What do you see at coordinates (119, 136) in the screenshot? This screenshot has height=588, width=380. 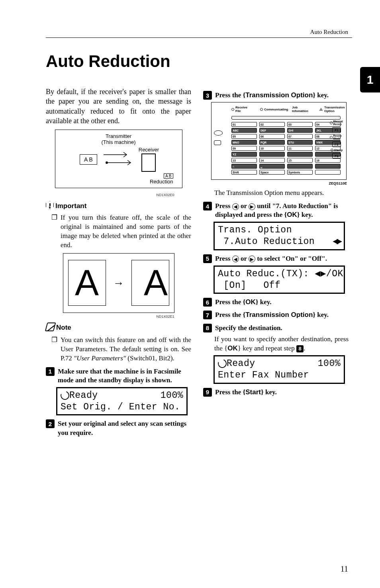 I see `transmitter-label: Transmitter` at bounding box center [119, 136].